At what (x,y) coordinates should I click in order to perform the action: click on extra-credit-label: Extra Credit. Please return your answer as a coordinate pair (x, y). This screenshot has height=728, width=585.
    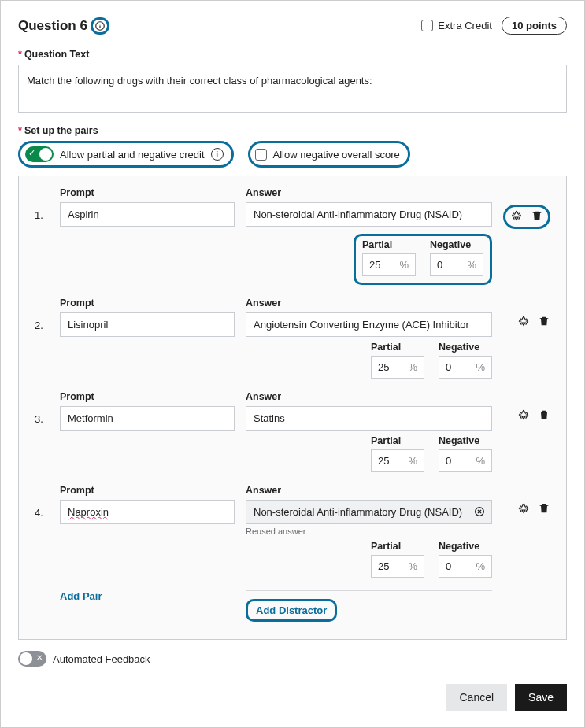
    Looking at the image, I should click on (465, 25).